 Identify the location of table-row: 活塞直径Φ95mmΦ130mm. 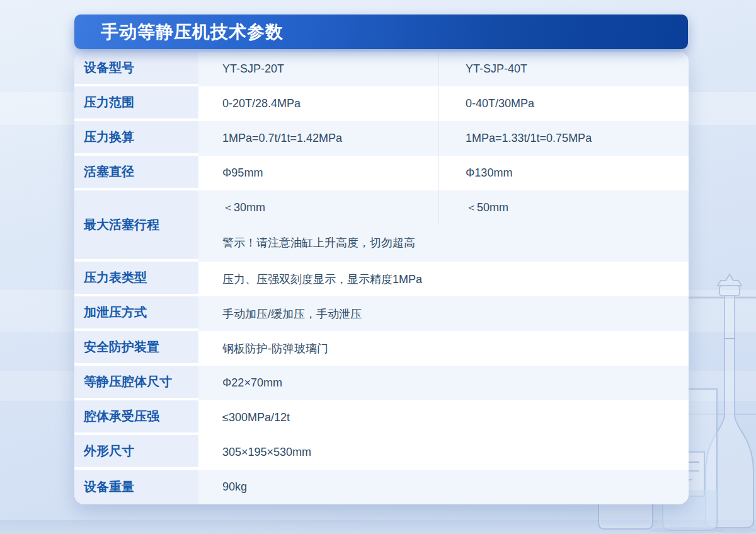
(382, 173).